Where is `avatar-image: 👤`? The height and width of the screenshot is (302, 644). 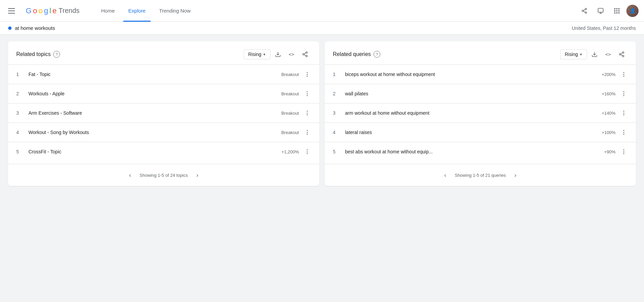 avatar-image: 👤 is located at coordinates (632, 11).